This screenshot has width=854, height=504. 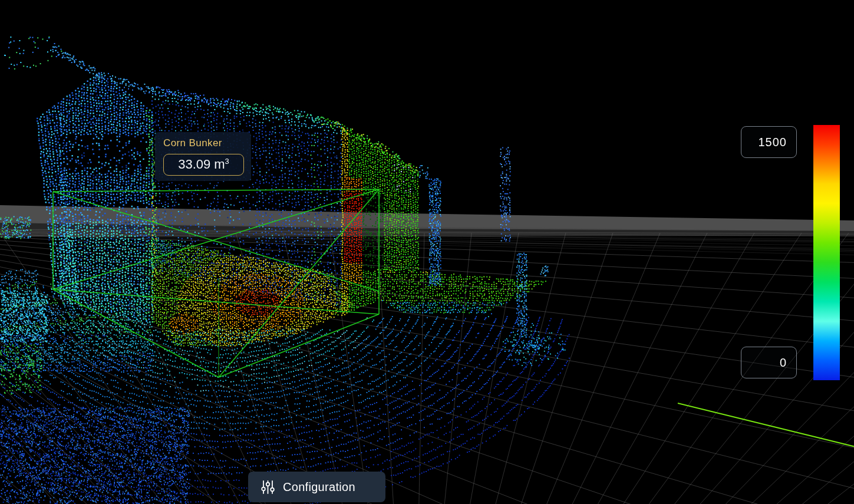 I want to click on legend-min-input, so click(x=769, y=363).